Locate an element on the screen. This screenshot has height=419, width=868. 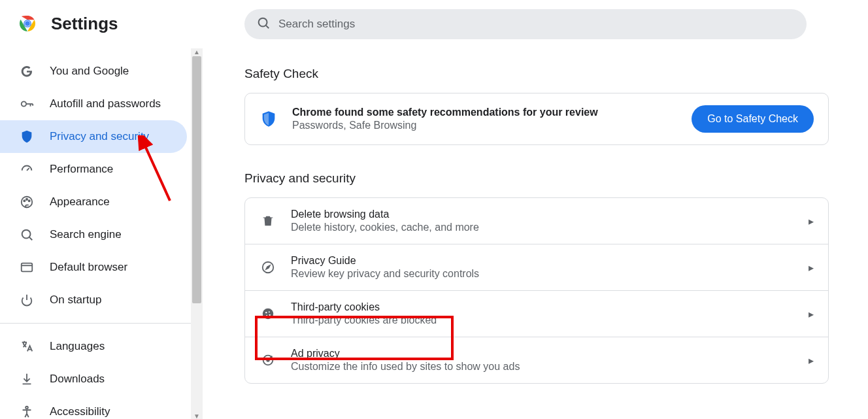
search-bar is located at coordinates (526, 24).